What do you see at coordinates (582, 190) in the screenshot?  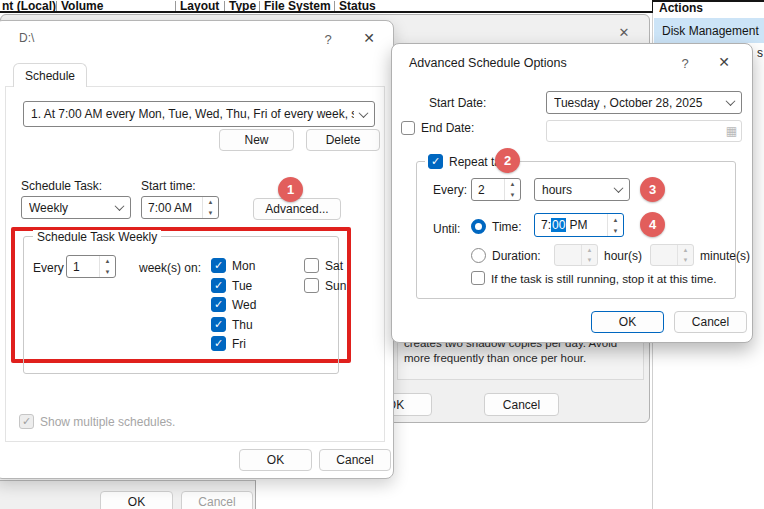 I see `repeat-unit-dropdown: hours` at bounding box center [582, 190].